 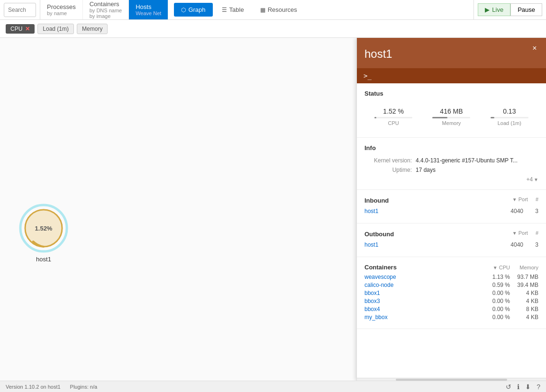 I want to click on outbound-link-0: host1, so click(x=434, y=245).